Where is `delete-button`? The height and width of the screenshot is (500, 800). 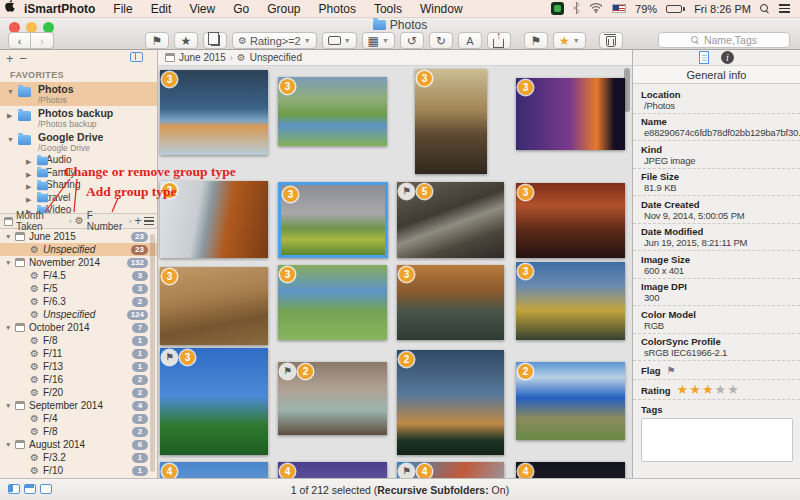
delete-button is located at coordinates (611, 40).